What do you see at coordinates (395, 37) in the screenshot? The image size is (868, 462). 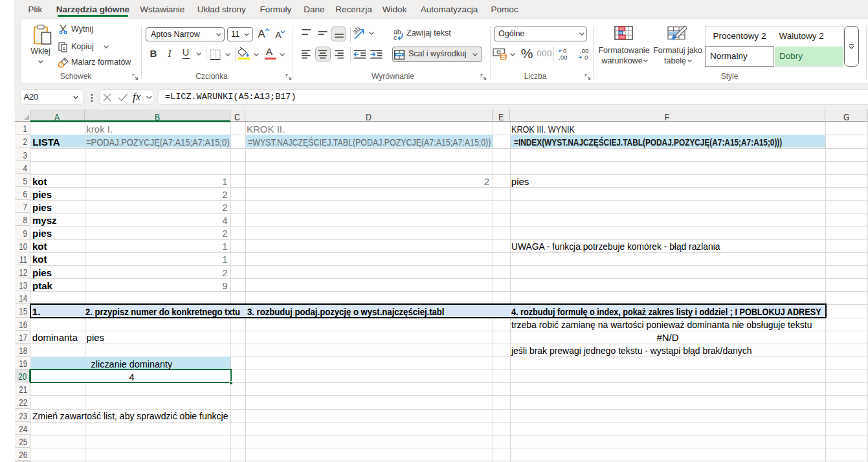 I see `svg-text: c` at bounding box center [395, 37].